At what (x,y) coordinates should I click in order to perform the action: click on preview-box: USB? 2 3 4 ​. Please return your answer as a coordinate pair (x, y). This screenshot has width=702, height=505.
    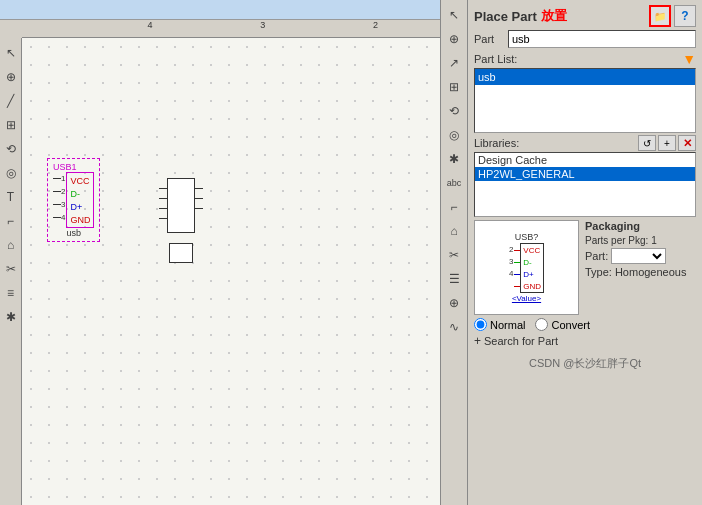
    Looking at the image, I should click on (526, 268).